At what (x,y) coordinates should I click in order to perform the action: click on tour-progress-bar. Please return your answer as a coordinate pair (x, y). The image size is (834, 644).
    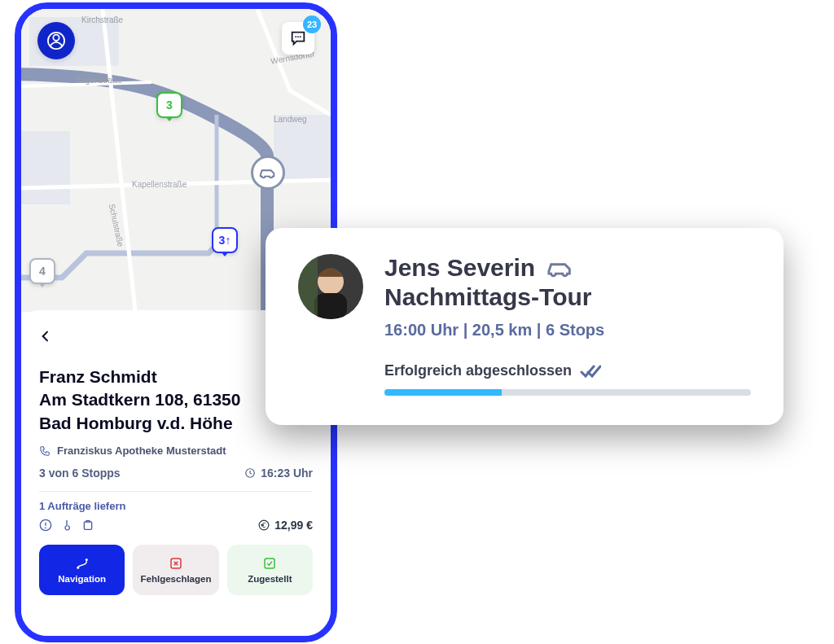
    Looking at the image, I should click on (568, 392).